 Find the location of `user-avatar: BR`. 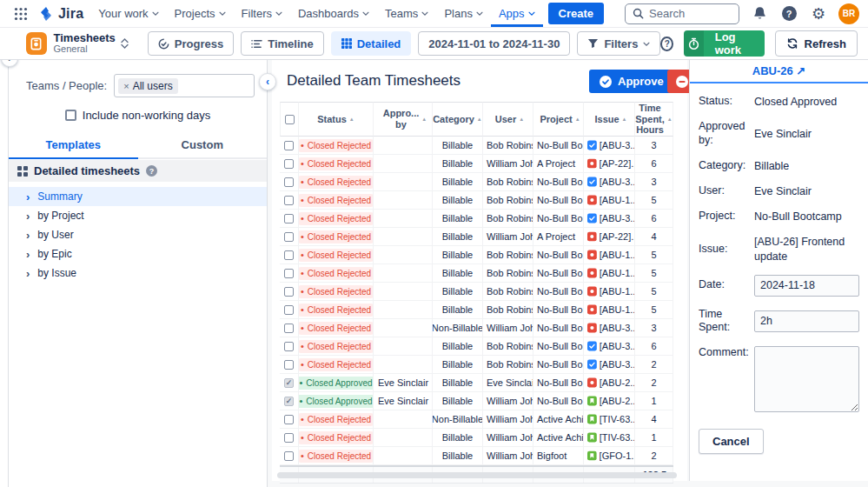

user-avatar: BR is located at coordinates (849, 14).